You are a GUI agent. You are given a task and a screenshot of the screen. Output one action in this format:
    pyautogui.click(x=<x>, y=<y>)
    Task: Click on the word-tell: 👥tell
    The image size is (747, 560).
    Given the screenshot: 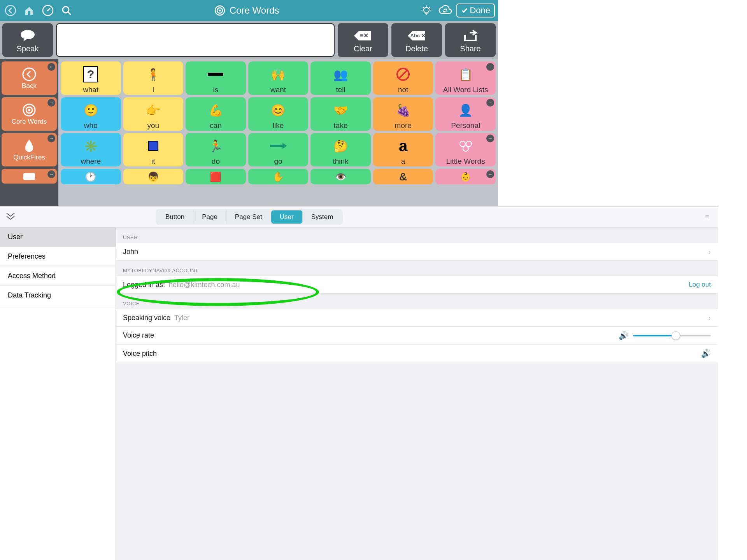 What is the action you would take?
    pyautogui.click(x=341, y=78)
    